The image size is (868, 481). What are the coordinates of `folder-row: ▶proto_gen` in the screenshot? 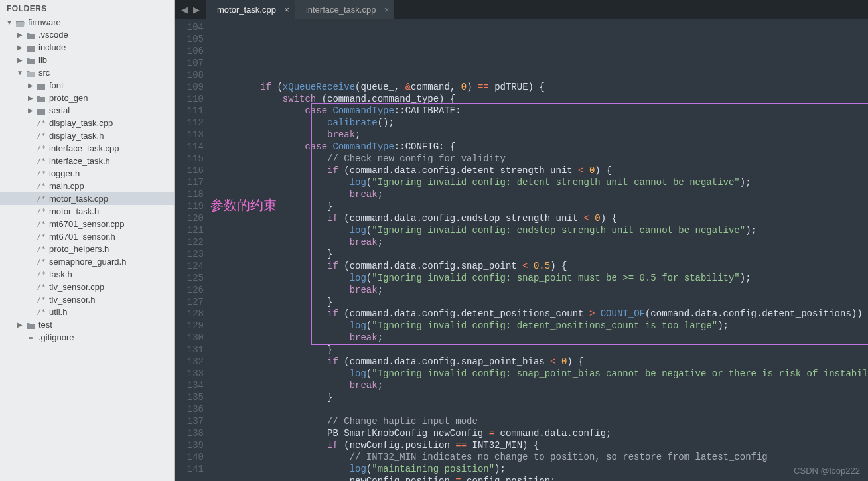 It's located at (87, 98).